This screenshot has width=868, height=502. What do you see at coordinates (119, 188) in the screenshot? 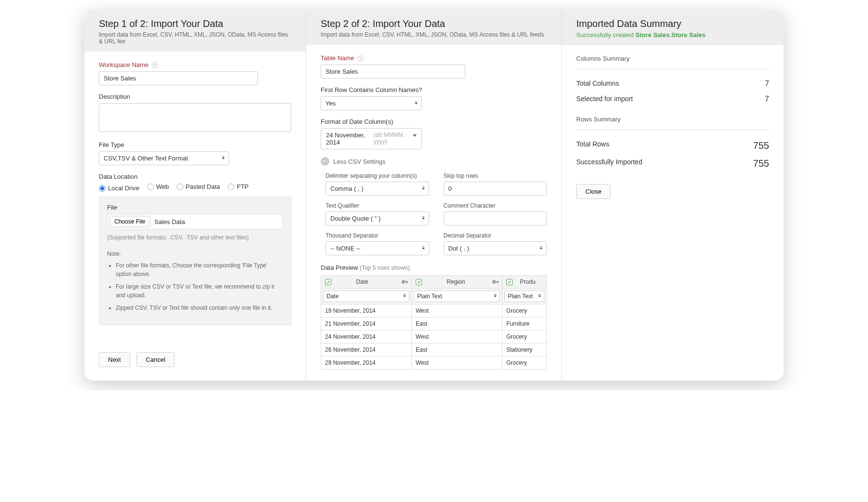
I see `radio-local-drive: Local Drive` at bounding box center [119, 188].